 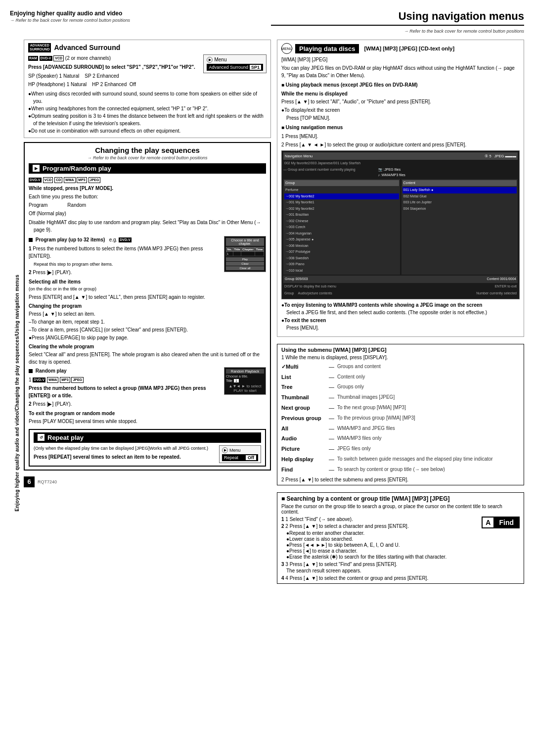 I want to click on dvdv-badge2: DVD-V, so click(x=35, y=180).